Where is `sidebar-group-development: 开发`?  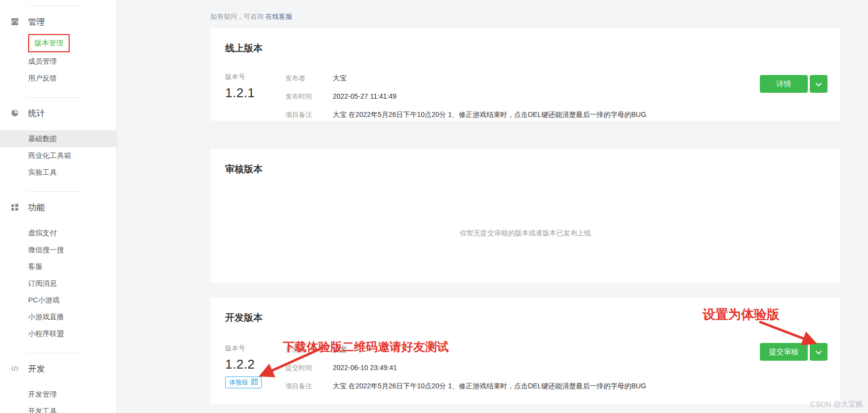 sidebar-group-development: 开发 is located at coordinates (58, 369).